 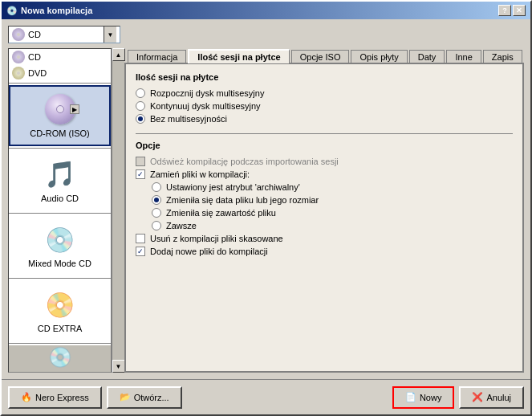 What do you see at coordinates (152, 398) in the screenshot?
I see `open-label: Otwórz...` at bounding box center [152, 398].